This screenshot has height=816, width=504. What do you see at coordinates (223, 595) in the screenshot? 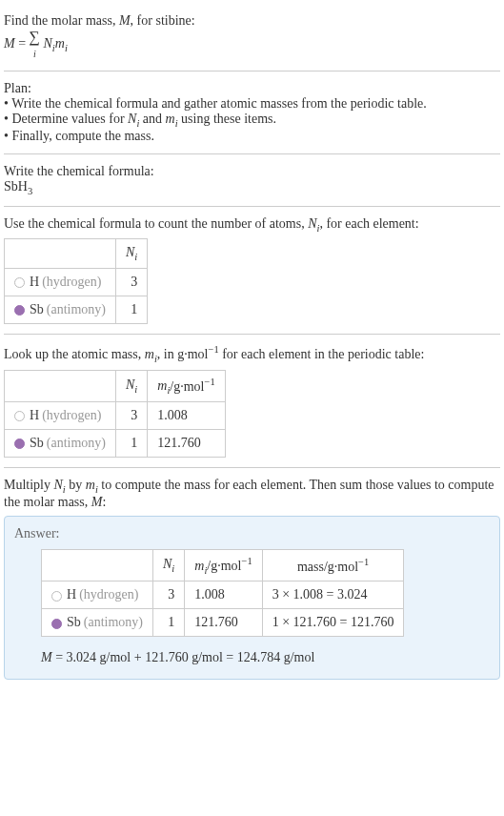
I see `answer-m: 1.008` at bounding box center [223, 595].